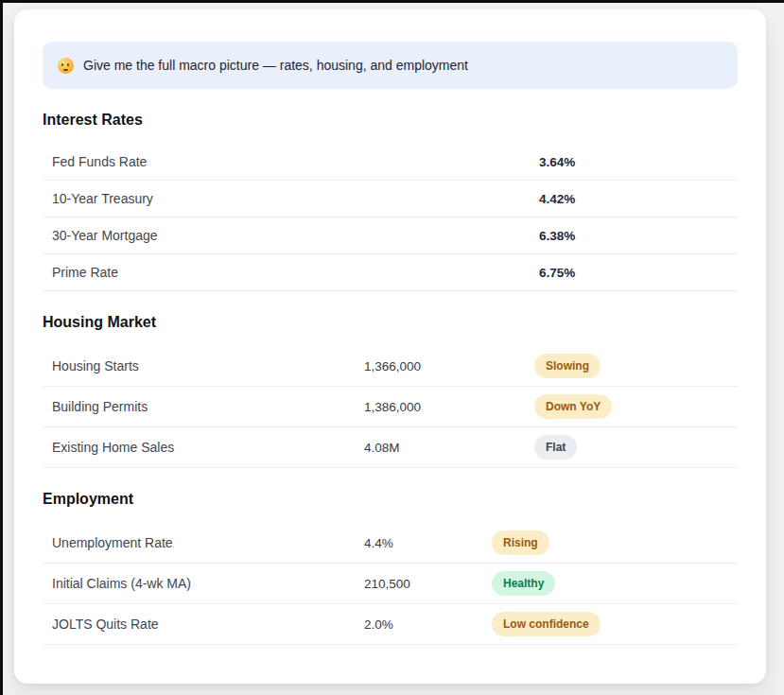 The image size is (784, 695). Describe the element at coordinates (390, 65) in the screenshot. I see `user-message-bubble: Give me the full macro picture — rates, …` at that location.